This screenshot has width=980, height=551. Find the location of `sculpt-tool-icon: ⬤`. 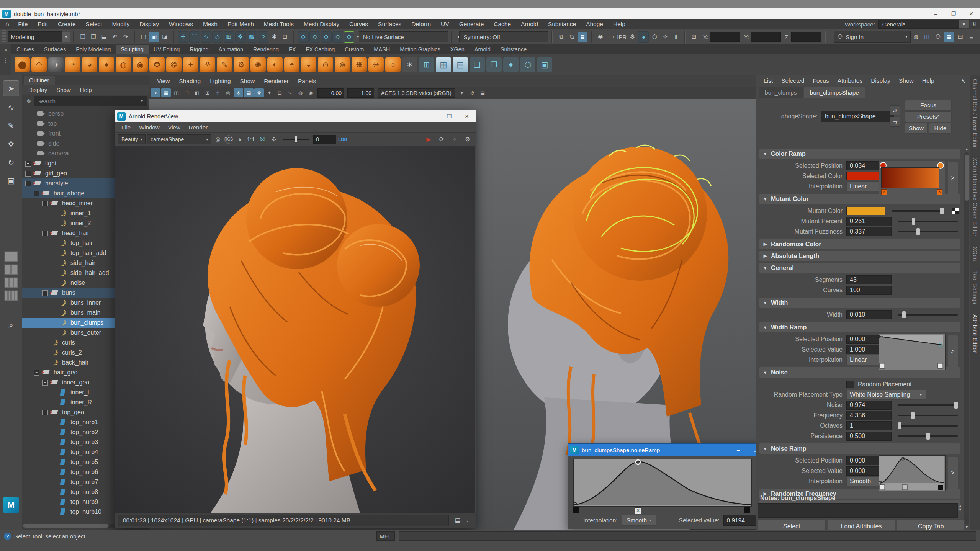

sculpt-tool-icon: ⬤ is located at coordinates (22, 65).